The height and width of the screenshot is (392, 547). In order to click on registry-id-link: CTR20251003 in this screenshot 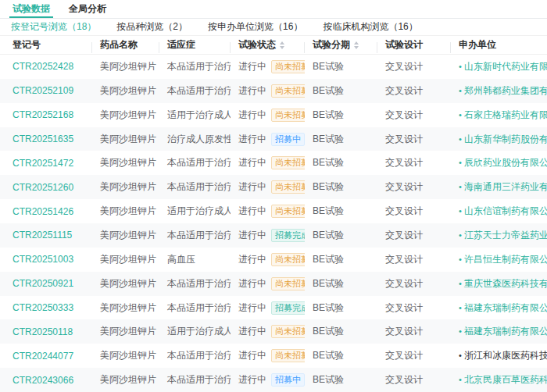, I will do `click(46, 259)`.